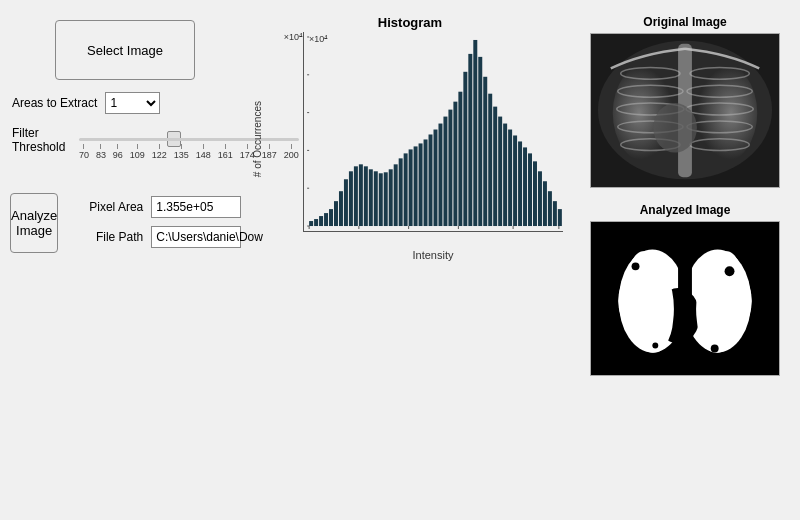  Describe the element at coordinates (125, 103) in the screenshot. I see `areas-row: Areas to Extract 1 2 3` at that location.